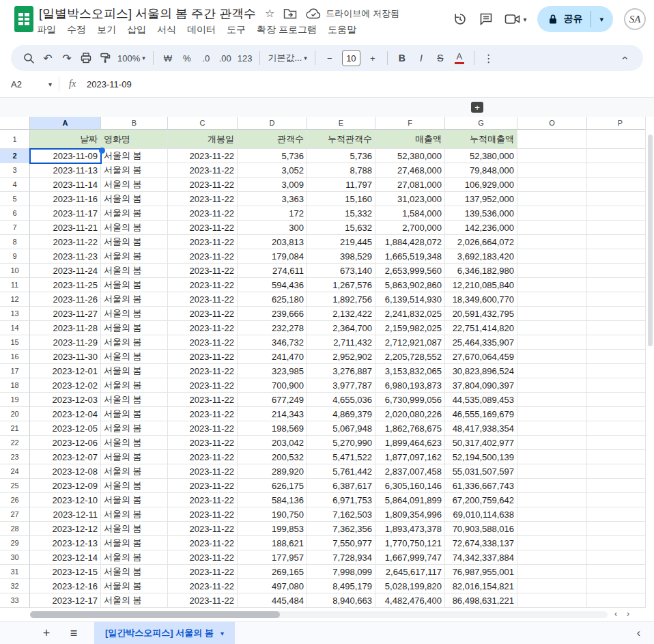 This screenshot has height=644, width=654. I want to click on cell-F11: 5,863,902,860, so click(410, 285).